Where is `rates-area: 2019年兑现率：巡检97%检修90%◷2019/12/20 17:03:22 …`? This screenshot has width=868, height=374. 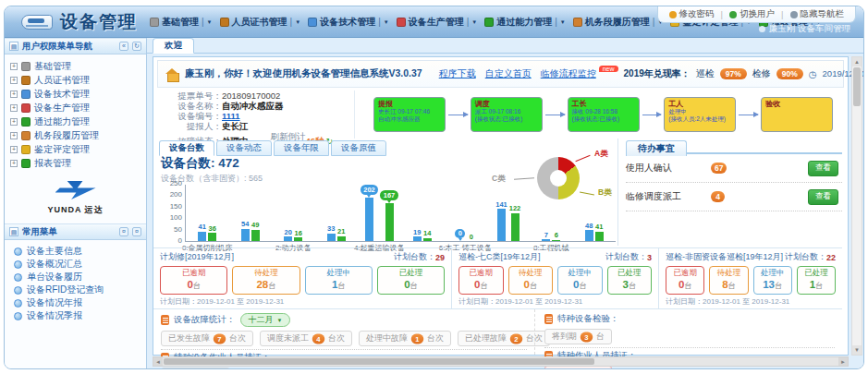 rates-area: 2019年兑现率：巡检97%检修90%◷2019/12/20 17:03:22 … is located at coordinates (744, 74).